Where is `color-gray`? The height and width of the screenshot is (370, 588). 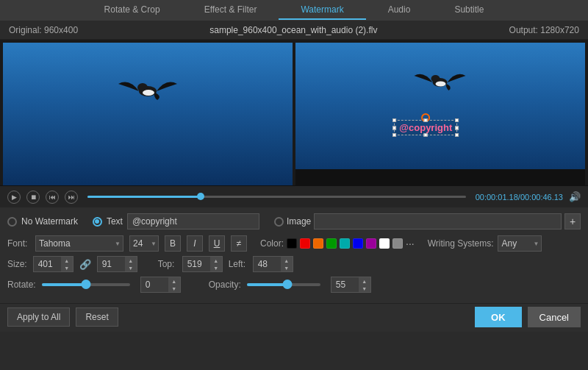 color-gray is located at coordinates (398, 243).